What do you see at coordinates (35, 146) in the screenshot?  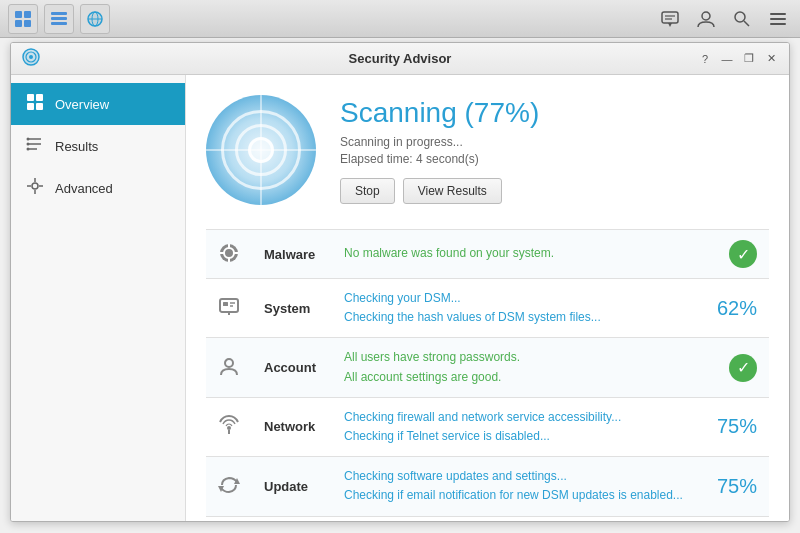 I see `results-icon` at bounding box center [35, 146].